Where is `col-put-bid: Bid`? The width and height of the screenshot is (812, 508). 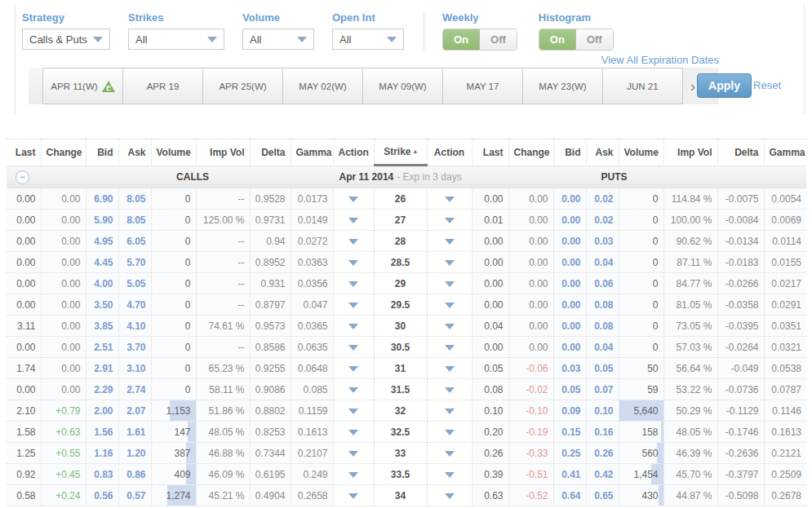
col-put-bid: Bid is located at coordinates (570, 152).